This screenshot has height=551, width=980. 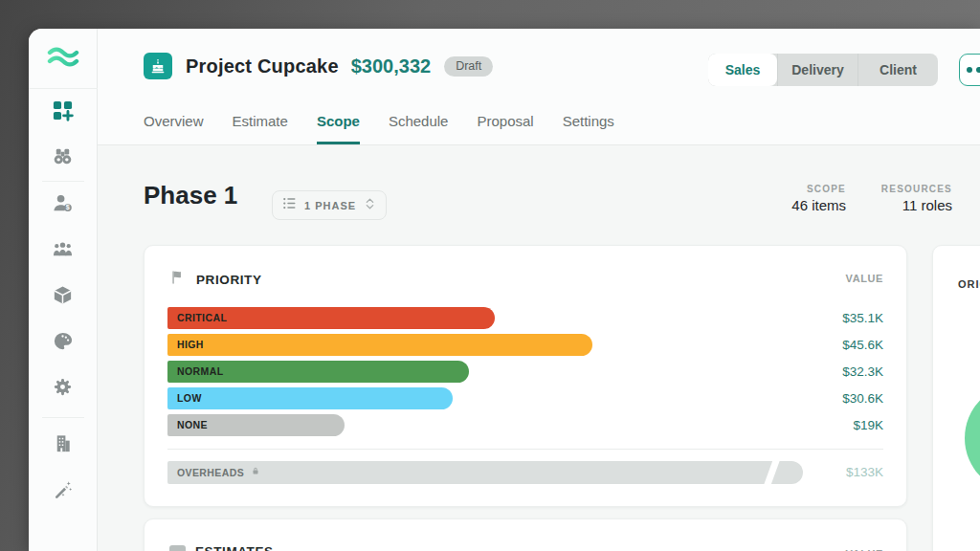 What do you see at coordinates (505, 128) in the screenshot?
I see `tab-proposal: Proposal` at bounding box center [505, 128].